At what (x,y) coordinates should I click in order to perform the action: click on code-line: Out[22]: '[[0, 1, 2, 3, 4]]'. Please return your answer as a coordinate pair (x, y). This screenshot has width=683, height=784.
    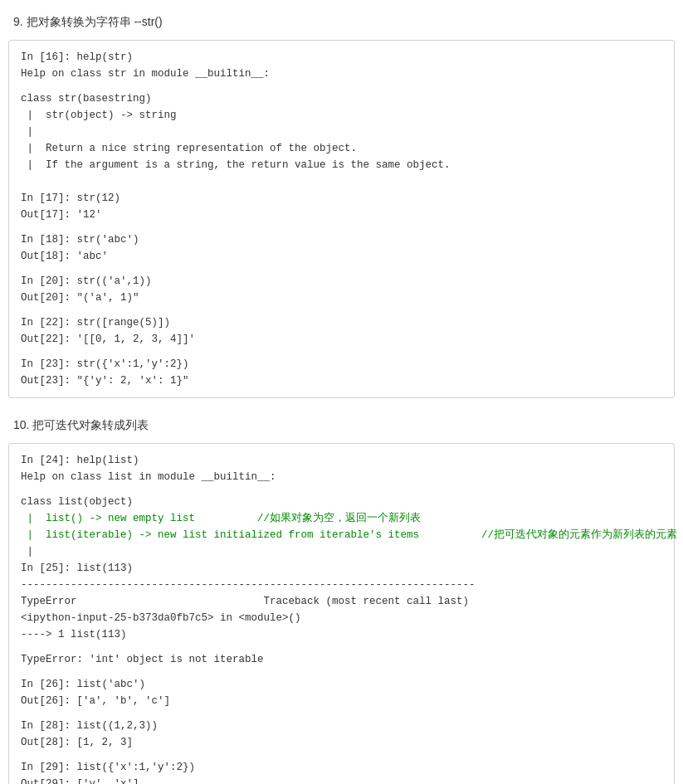
    Looking at the image, I should click on (342, 339).